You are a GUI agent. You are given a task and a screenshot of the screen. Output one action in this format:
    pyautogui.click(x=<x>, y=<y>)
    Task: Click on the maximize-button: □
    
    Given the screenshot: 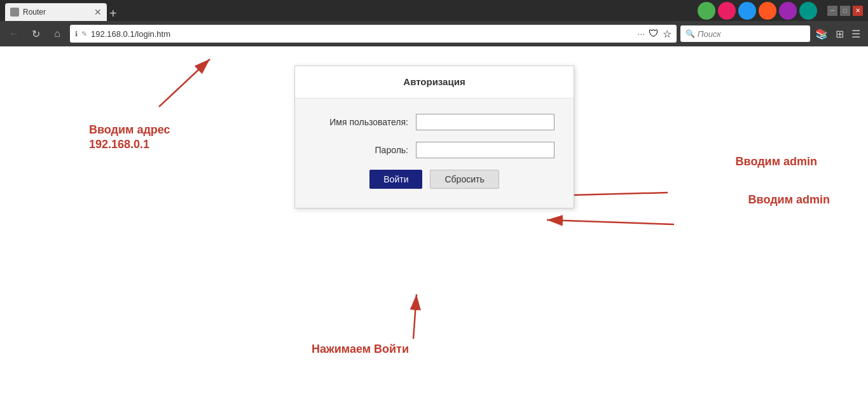 What is the action you would take?
    pyautogui.click(x=845, y=11)
    